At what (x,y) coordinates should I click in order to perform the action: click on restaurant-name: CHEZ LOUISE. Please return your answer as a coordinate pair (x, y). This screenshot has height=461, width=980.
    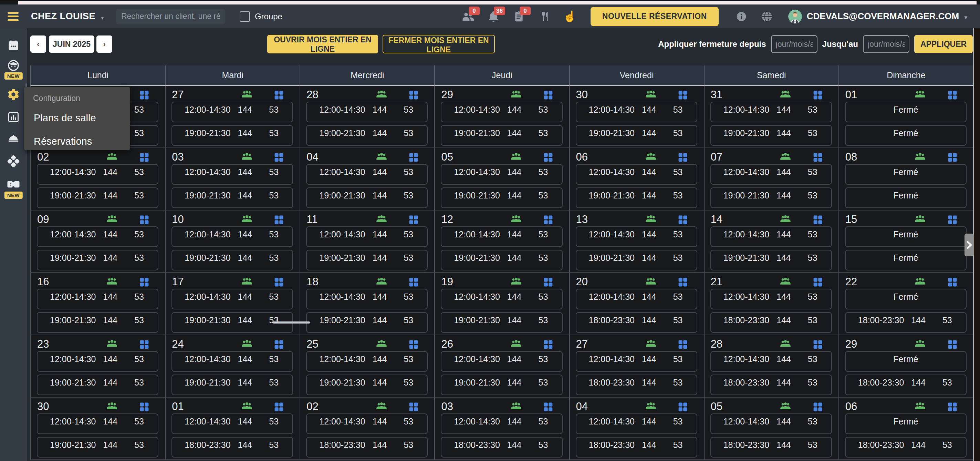
    Looking at the image, I should click on (63, 16).